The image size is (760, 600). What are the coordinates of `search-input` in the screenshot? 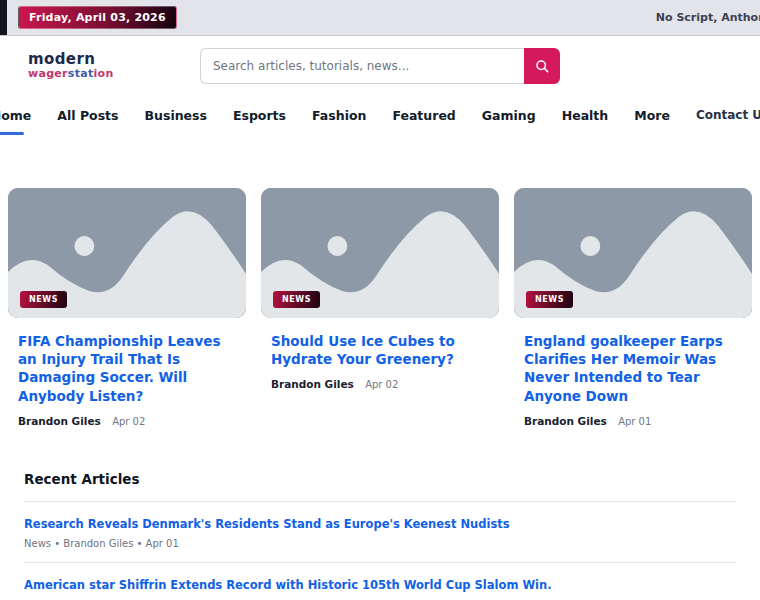 It's located at (362, 66).